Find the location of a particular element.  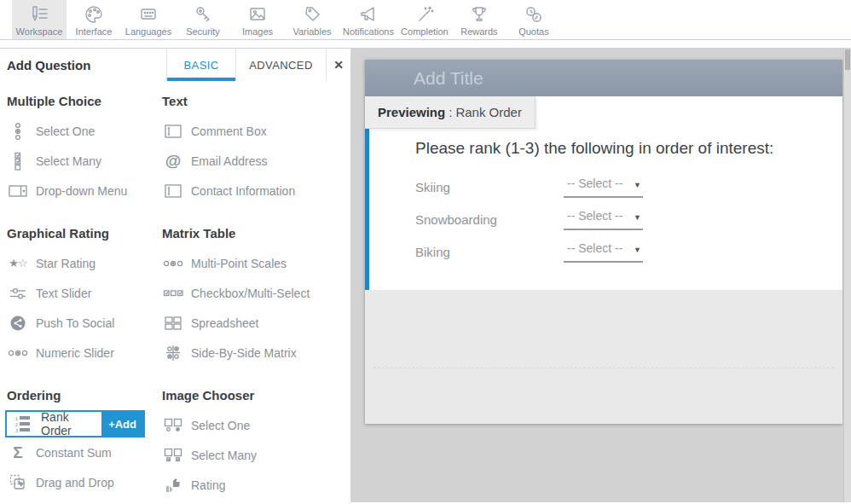

languages-icon is located at coordinates (148, 14).